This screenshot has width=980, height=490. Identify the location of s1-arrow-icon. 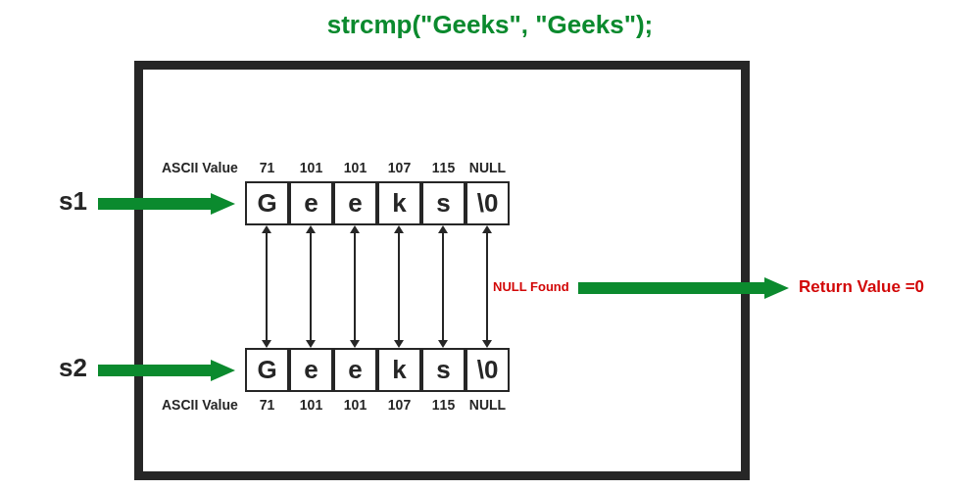
(167, 204).